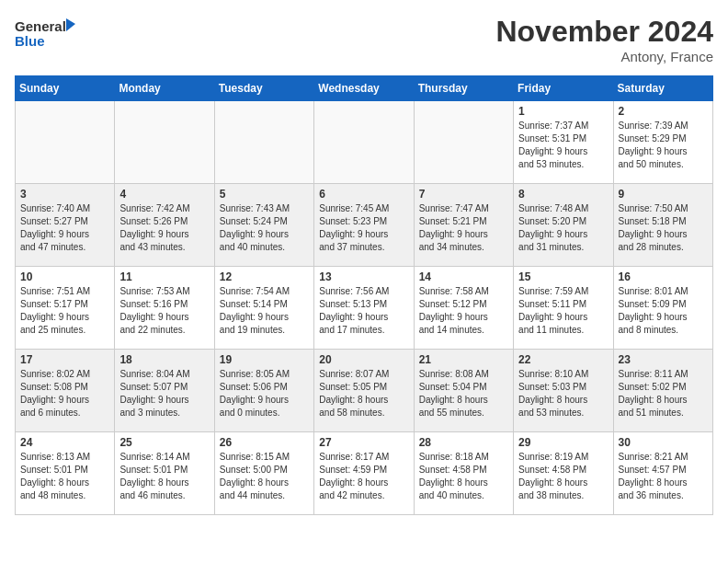  I want to click on calendar-cell: 5Sunrise: 7:43 AM Sunset: 5:24 PM Daylig…, so click(264, 225).